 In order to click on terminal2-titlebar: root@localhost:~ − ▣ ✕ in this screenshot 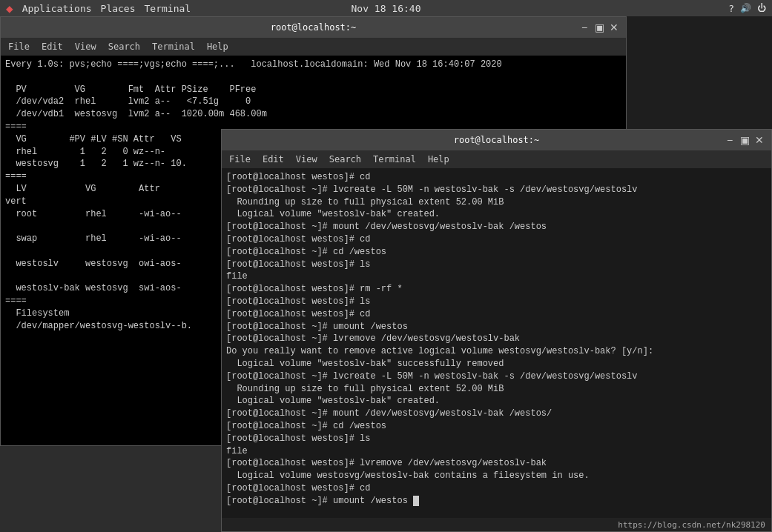, I will do `click(497, 140)`.